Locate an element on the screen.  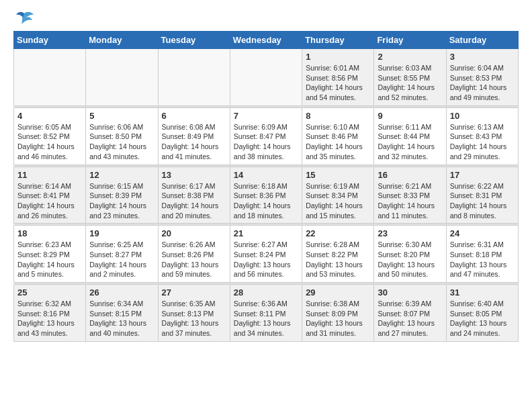
day-number: 6 is located at coordinates (194, 116).